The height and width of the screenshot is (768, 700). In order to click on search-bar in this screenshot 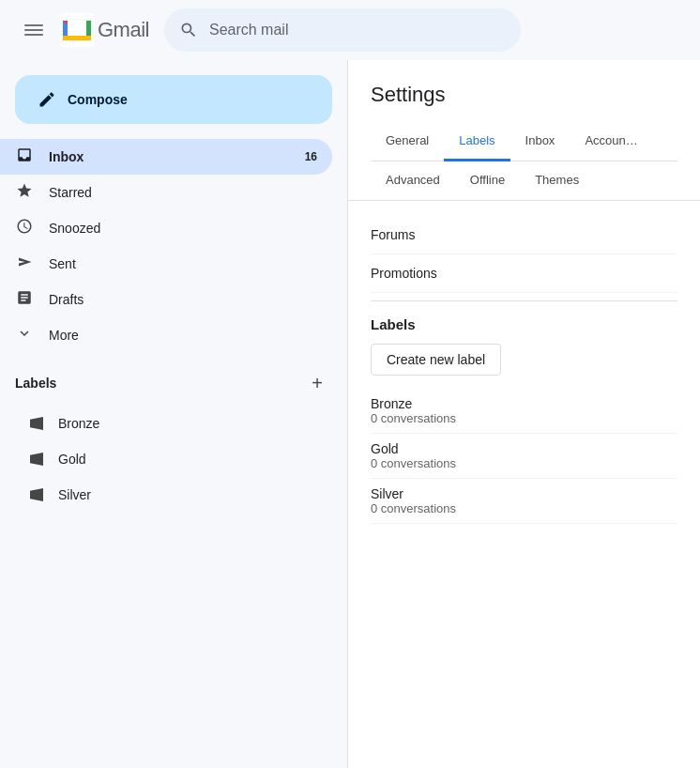, I will do `click(342, 30)`.